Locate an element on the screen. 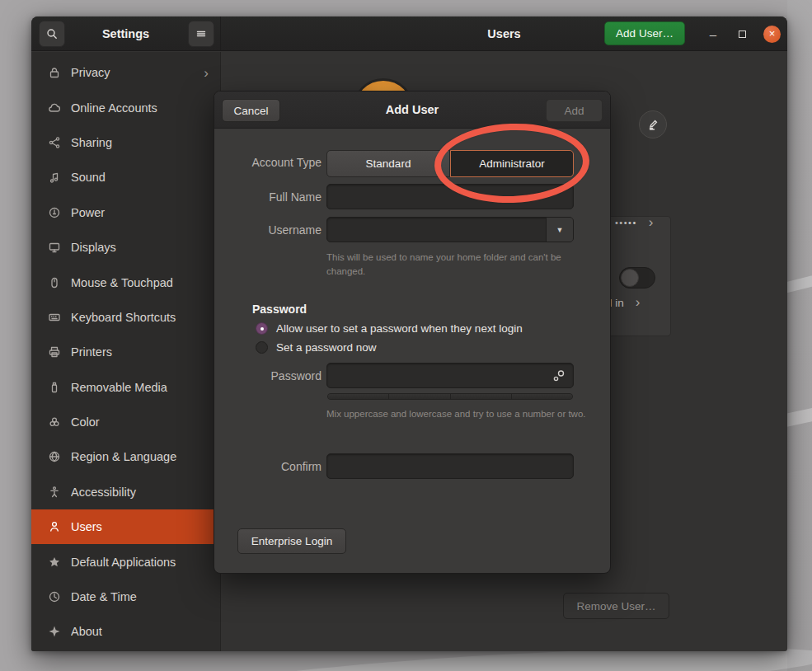 The width and height of the screenshot is (812, 671). sidebar-item-sharing: Sharing is located at coordinates (125, 143).